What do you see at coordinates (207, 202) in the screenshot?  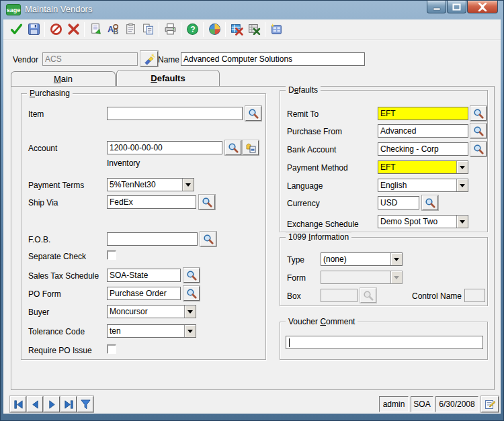 I see `ship-via-lookup-button` at bounding box center [207, 202].